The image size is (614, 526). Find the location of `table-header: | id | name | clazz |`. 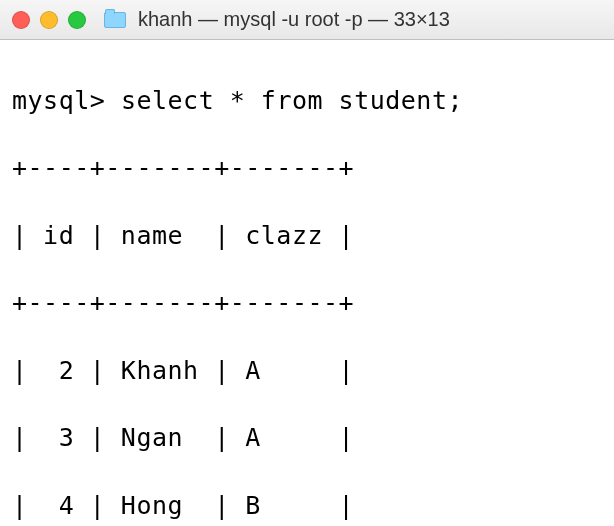

table-header: | id | name | clazz | is located at coordinates (307, 236).